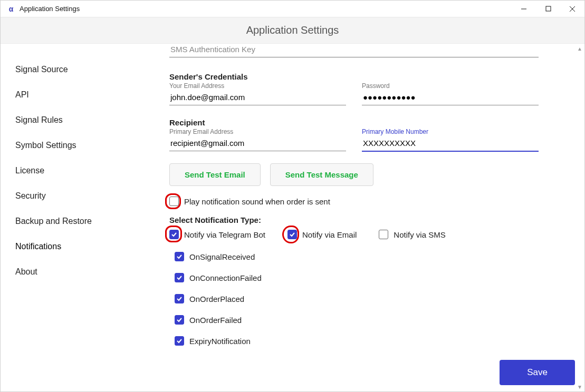 Image resolution: width=585 pixels, height=392 pixels. I want to click on notify-sms-checkbox, so click(383, 234).